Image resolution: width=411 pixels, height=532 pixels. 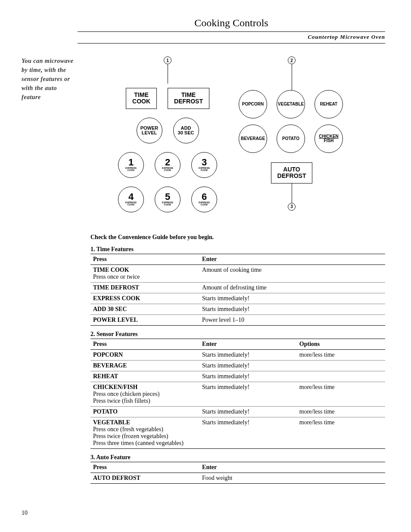 What do you see at coordinates (292, 207) in the screenshot?
I see `callout-3: 3` at bounding box center [292, 207].